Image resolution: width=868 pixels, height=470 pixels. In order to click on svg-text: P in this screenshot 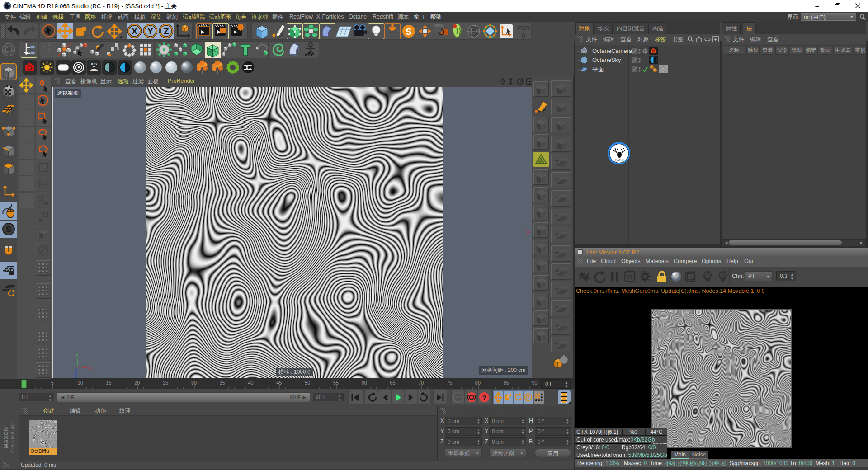, I will do `click(528, 398)`.